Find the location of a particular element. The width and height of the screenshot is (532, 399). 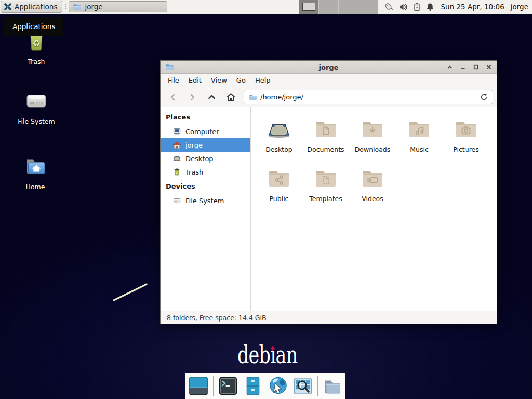

sidebar-item-label: Trash is located at coordinates (194, 172).